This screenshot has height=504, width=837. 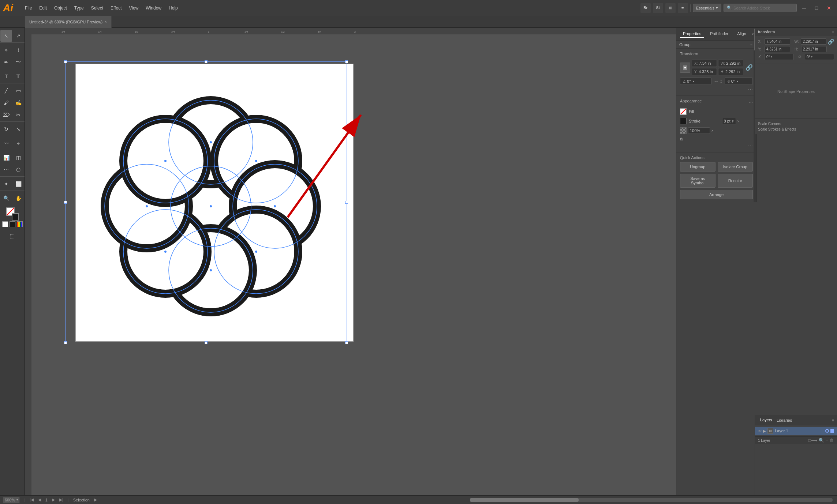 What do you see at coordinates (760, 431) in the screenshot?
I see `layer-visibility-btn: 👁` at bounding box center [760, 431].